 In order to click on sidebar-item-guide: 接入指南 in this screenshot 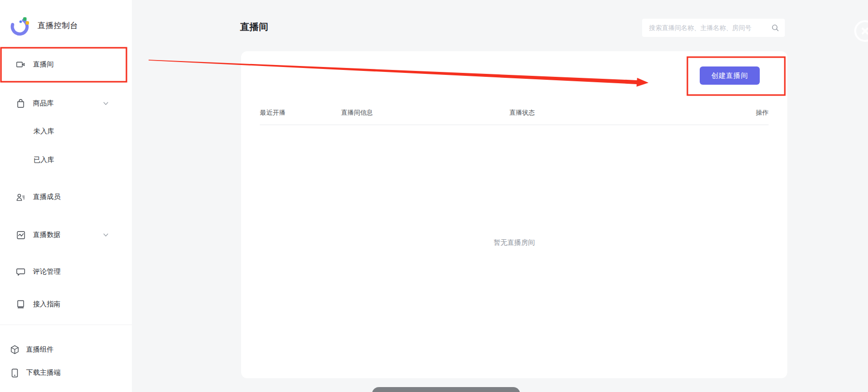, I will do `click(66, 304)`.